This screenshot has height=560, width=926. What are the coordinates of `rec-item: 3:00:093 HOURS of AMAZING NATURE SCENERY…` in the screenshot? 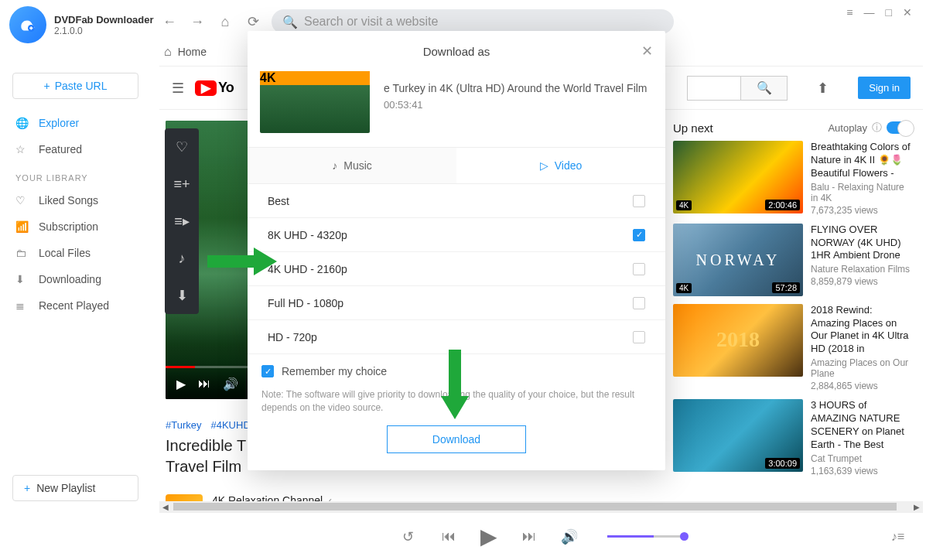 It's located at (793, 438).